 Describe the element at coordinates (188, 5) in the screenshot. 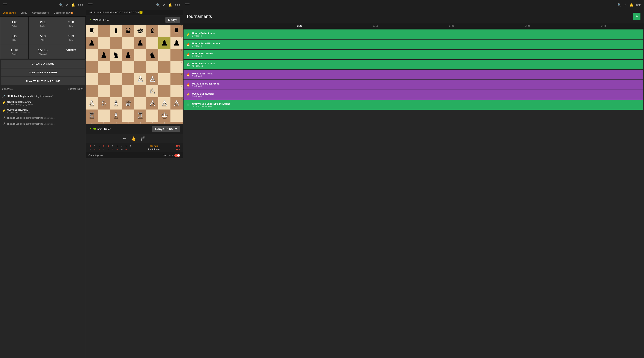

I see `right-menu-icon` at that location.